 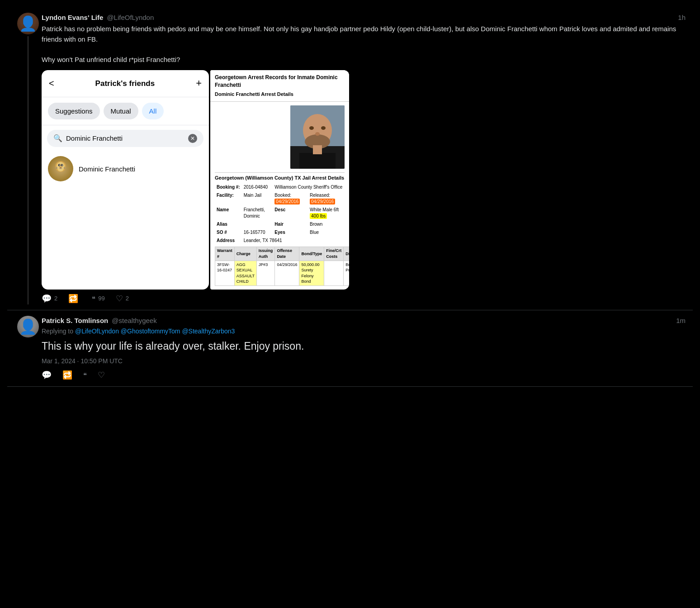 What do you see at coordinates (151, 331) in the screenshot?
I see `reply-to-link2: @GhostoftommyTom` at bounding box center [151, 331].